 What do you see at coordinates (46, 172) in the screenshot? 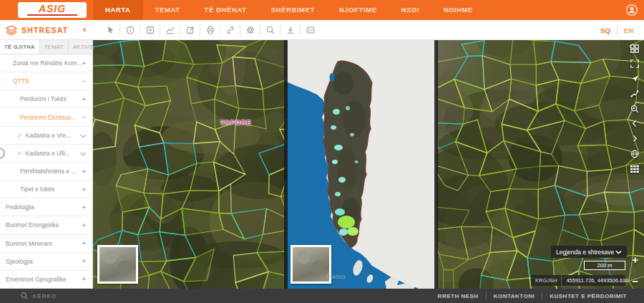
I see `layer-tree: Zonat me Rëndësi Kom...+ QTTB− Përdorimi…` at bounding box center [46, 172].